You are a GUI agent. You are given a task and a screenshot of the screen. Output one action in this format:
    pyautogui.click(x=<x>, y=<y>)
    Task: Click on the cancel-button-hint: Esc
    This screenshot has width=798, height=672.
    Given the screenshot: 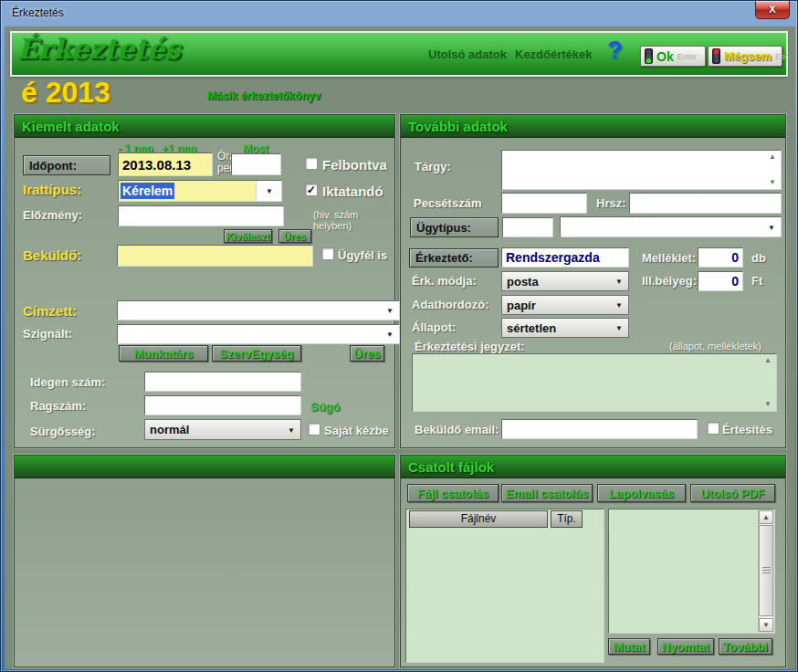 What is the action you would take?
    pyautogui.click(x=782, y=57)
    